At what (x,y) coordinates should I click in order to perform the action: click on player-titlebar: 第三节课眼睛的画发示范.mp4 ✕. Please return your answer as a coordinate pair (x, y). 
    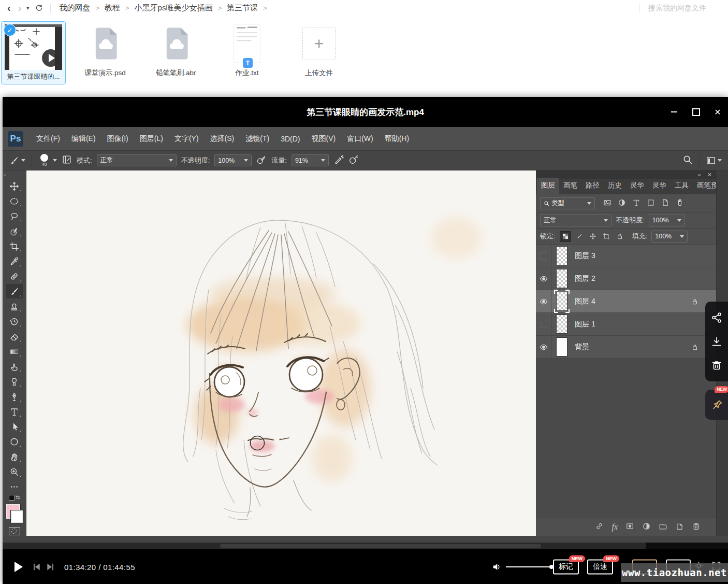
    Looking at the image, I should click on (366, 112).